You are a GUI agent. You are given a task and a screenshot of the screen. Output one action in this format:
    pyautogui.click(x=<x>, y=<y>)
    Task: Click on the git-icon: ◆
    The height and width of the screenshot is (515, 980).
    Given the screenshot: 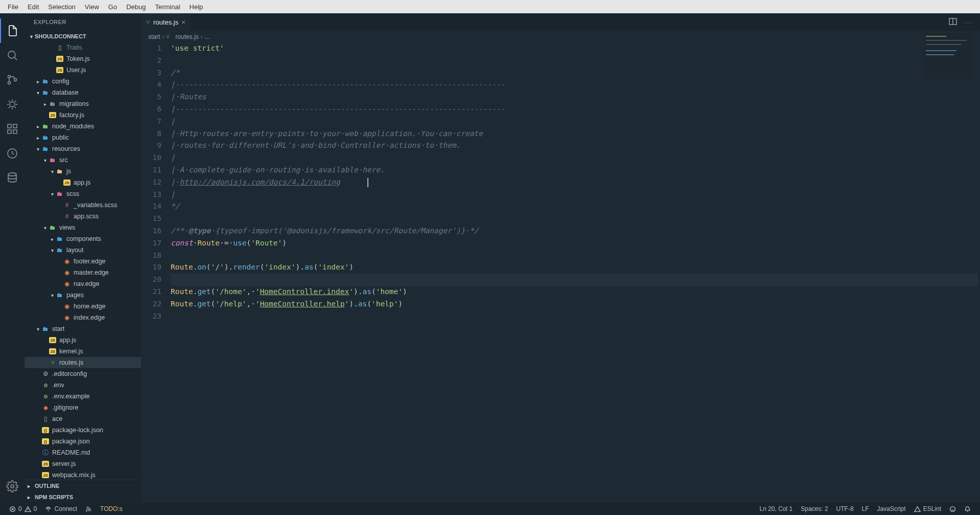 What is the action you would take?
    pyautogui.click(x=45, y=408)
    